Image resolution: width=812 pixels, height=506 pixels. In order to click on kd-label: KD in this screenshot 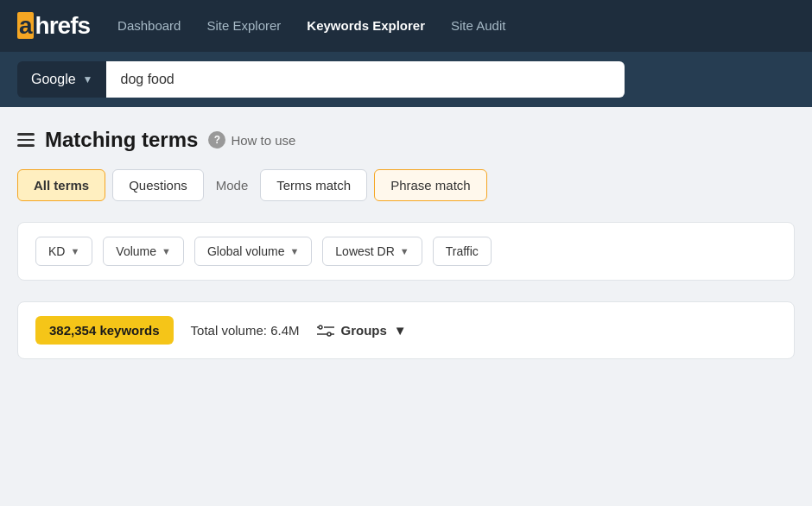, I will do `click(57, 251)`.